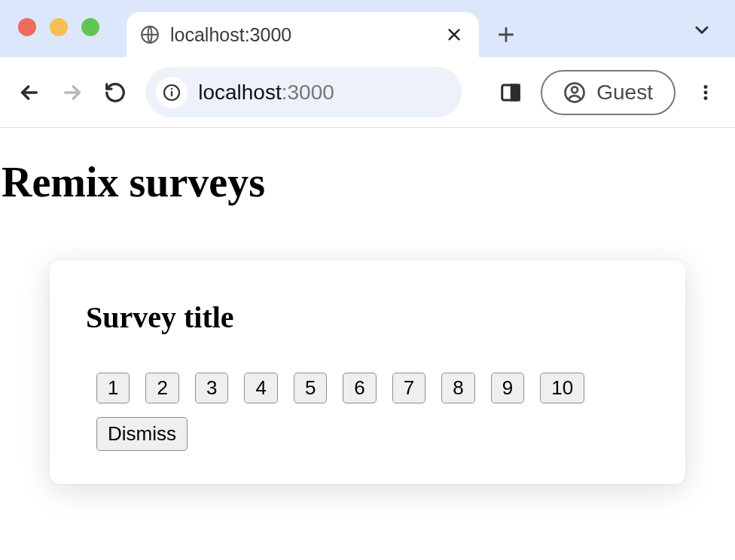  Describe the element at coordinates (702, 30) in the screenshot. I see `chevron-down-icon` at that location.